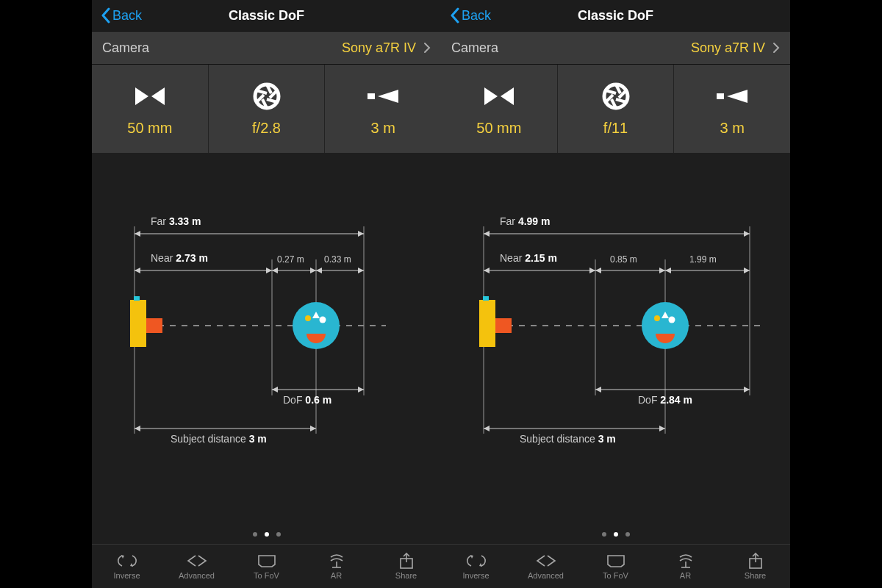 The height and width of the screenshot is (588, 882). I want to click on far-gap-label: 0.33 m, so click(338, 259).